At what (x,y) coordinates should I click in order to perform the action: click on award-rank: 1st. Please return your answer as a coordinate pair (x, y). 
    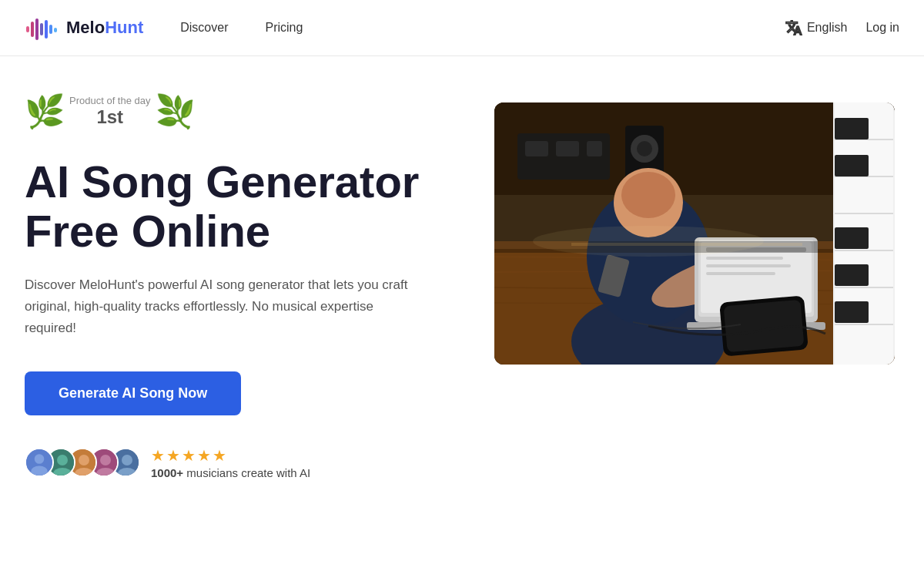
    Looking at the image, I should click on (110, 117).